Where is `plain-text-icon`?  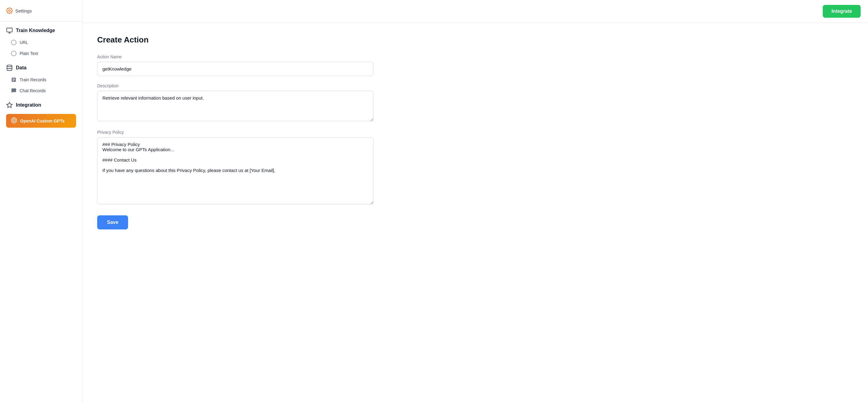 plain-text-icon is located at coordinates (14, 54).